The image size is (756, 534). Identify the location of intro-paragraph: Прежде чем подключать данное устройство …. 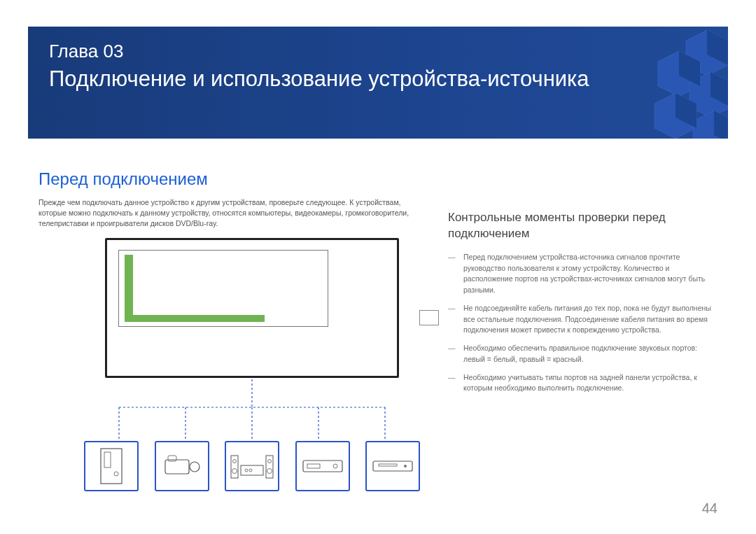
(234, 213).